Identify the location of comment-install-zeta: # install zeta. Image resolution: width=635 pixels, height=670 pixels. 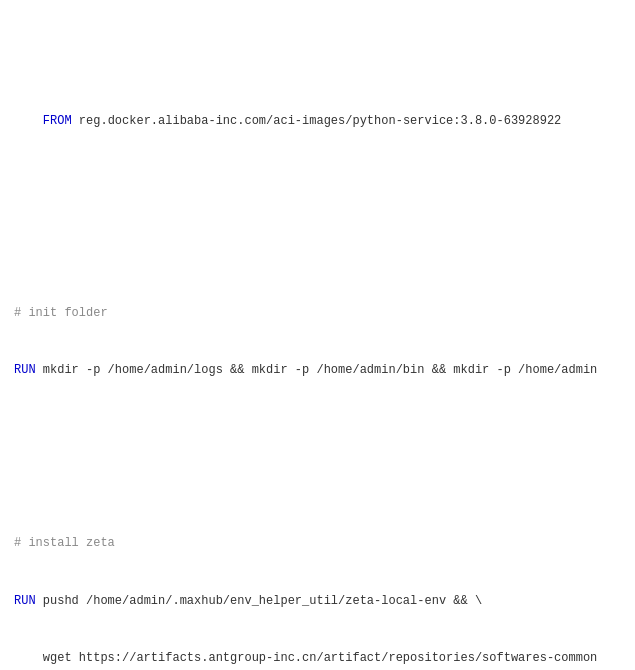
(318, 544).